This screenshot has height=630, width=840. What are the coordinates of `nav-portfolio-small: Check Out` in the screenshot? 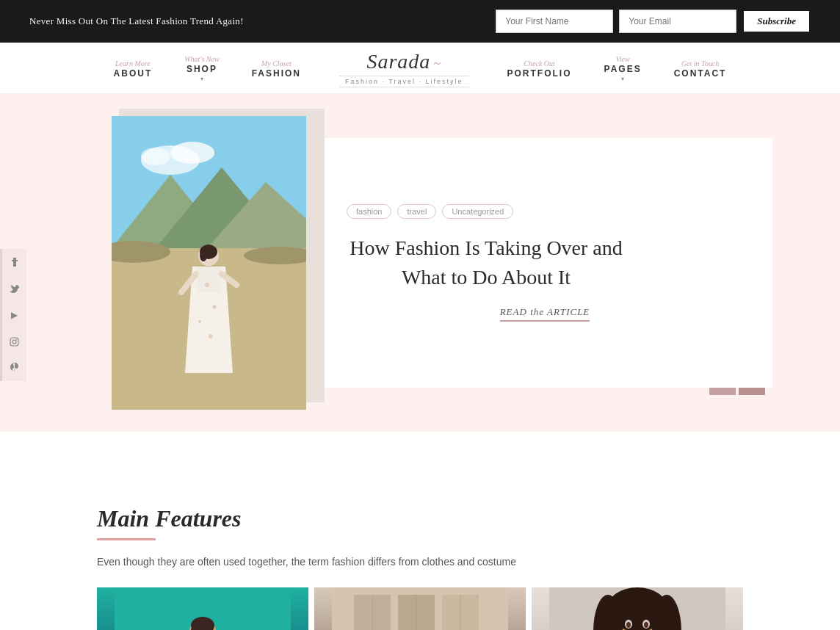 It's located at (539, 63).